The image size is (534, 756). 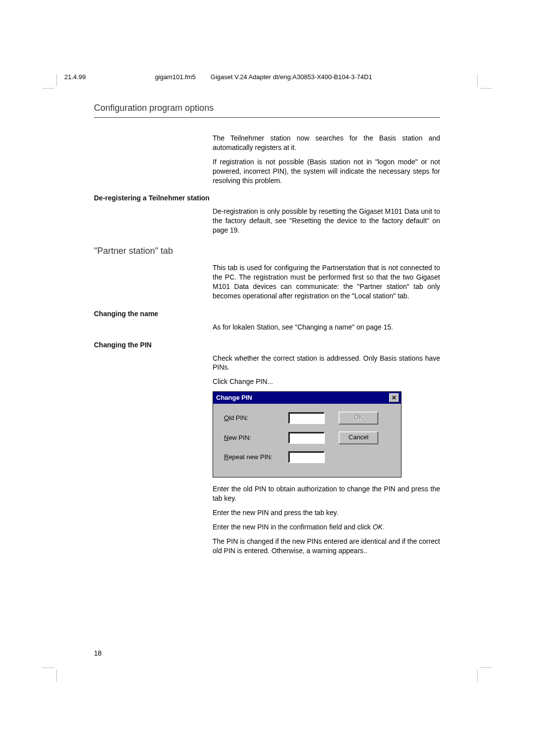 I want to click on dialog-titlebar: Change PIN ✕, so click(x=307, y=398).